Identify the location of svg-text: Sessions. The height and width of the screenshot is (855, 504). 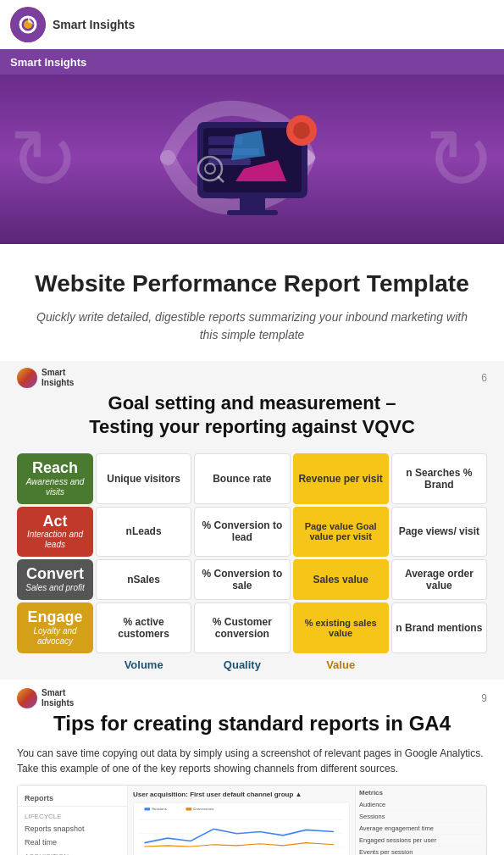
(159, 808).